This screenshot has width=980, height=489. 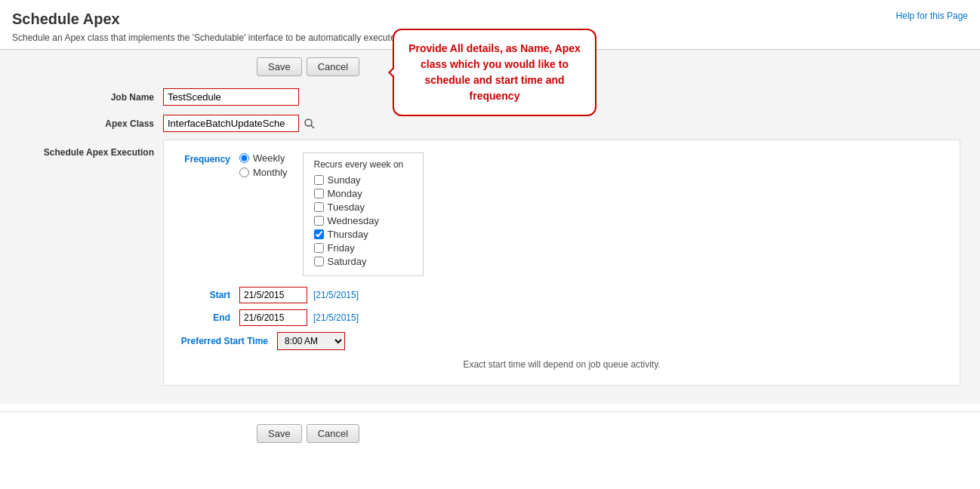 I want to click on day-tuesday: Tuesday, so click(x=363, y=207).